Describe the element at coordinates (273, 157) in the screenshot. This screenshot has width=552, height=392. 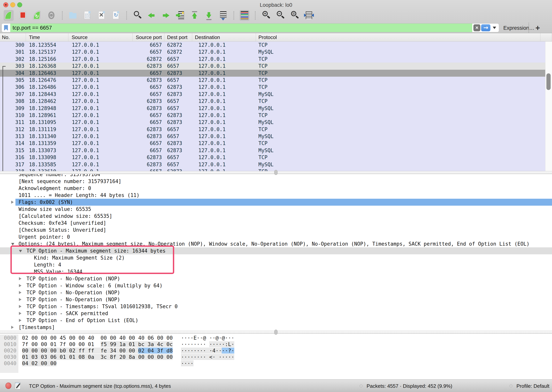
I see `table-row: 31618.133098127.0.0.1628736657127.0.0.1T…` at that location.